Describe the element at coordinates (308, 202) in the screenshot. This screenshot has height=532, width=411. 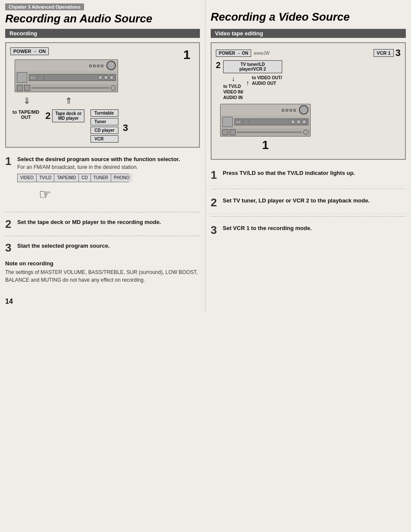
I see `right-step-2: 2 Set TV tuner, LD player or VCR 2 to th…` at that location.